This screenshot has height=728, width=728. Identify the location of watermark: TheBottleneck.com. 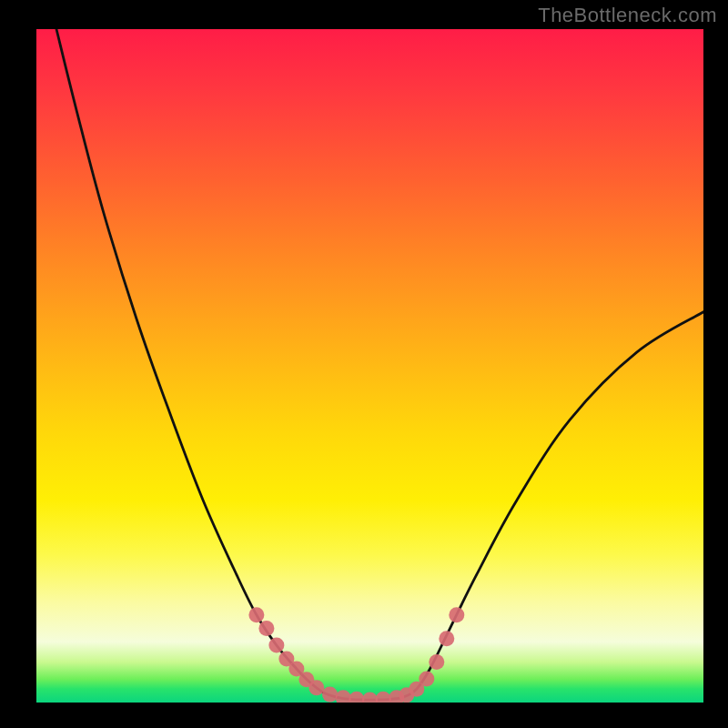
(628, 15).